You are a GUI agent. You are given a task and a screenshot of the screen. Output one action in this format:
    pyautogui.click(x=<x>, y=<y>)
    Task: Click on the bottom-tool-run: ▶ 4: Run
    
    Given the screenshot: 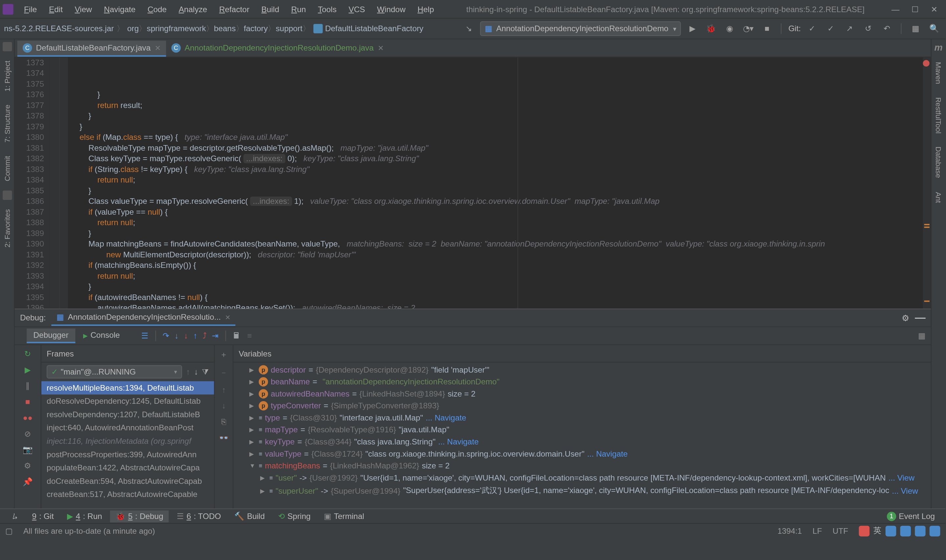 What is the action you would take?
    pyautogui.click(x=85, y=516)
    